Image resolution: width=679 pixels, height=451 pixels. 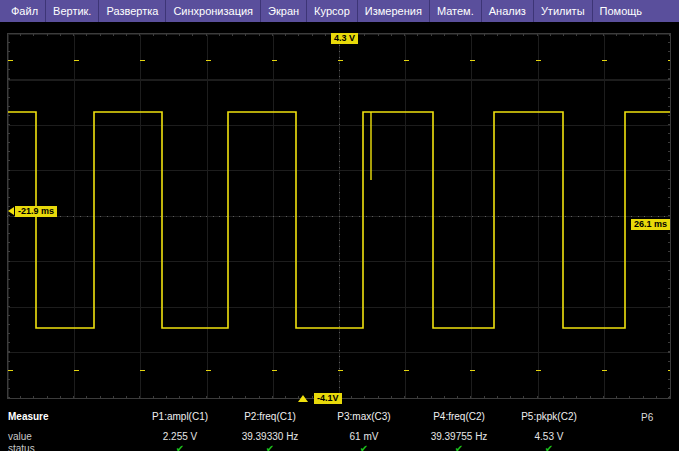 I want to click on menu-item-help: Помощь, so click(x=622, y=11).